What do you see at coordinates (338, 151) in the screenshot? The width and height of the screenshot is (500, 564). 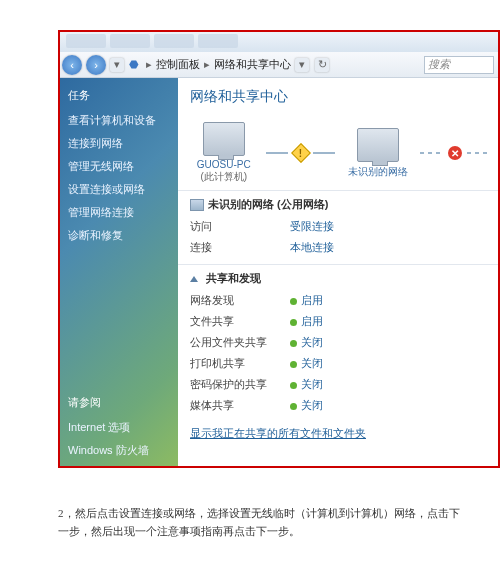 I see `network-map: GUOSU-PC (此计算机) ! 未识别的网络 ✕` at bounding box center [338, 151].